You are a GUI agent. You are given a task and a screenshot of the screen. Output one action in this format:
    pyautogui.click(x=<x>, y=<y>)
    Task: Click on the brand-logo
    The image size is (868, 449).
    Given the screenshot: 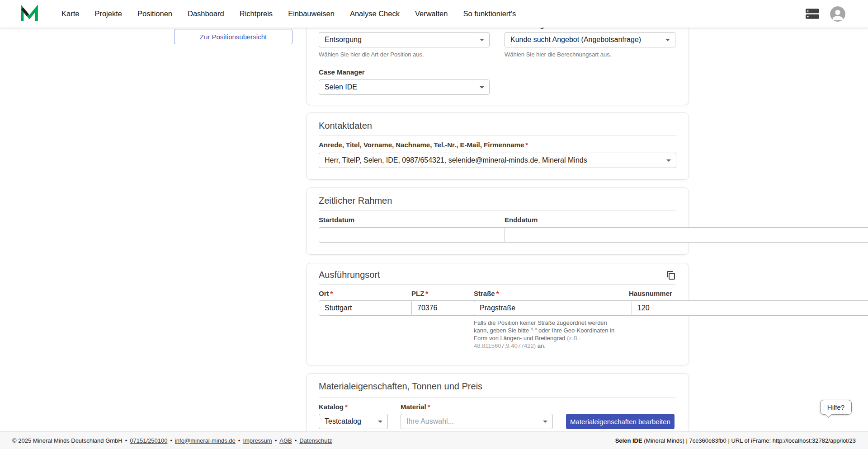 What is the action you would take?
    pyautogui.click(x=29, y=14)
    